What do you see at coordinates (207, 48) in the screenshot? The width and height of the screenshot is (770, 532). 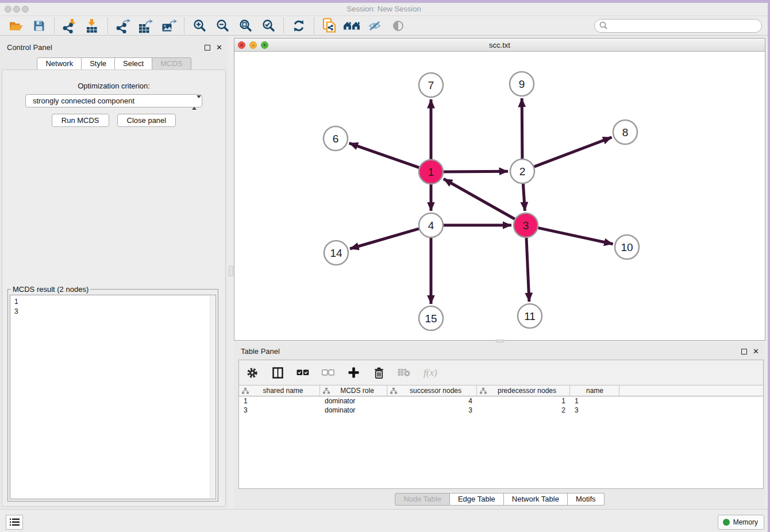 I see `float-panel-icon` at bounding box center [207, 48].